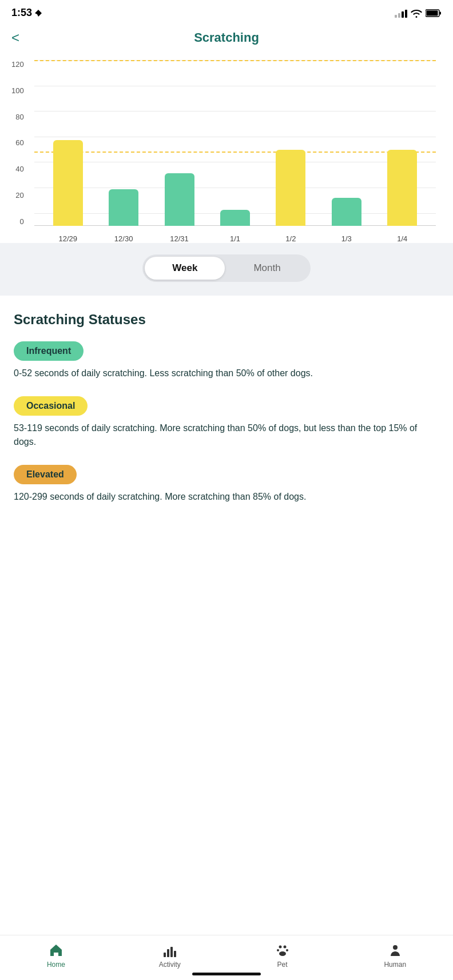 The image size is (453, 980). I want to click on desc-occasional: 53-119 seconds of daily scratching. More…, so click(227, 435).